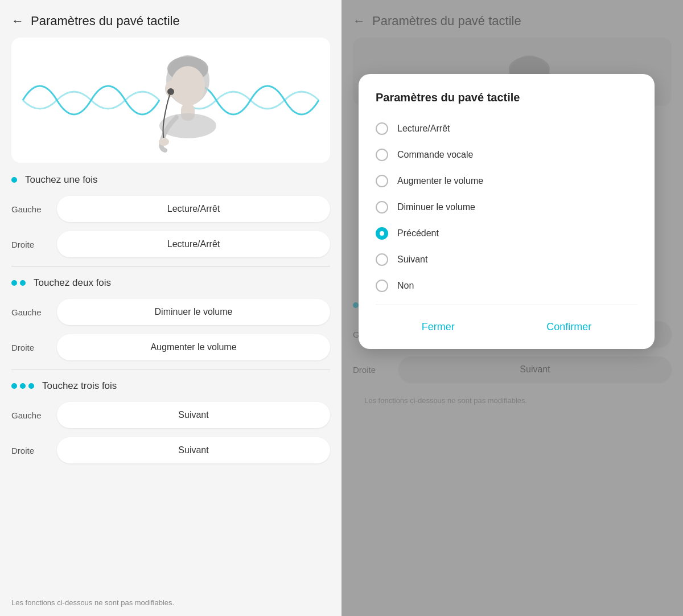  Describe the element at coordinates (61, 180) in the screenshot. I see `touch-once-title: Touchez une fois` at that location.